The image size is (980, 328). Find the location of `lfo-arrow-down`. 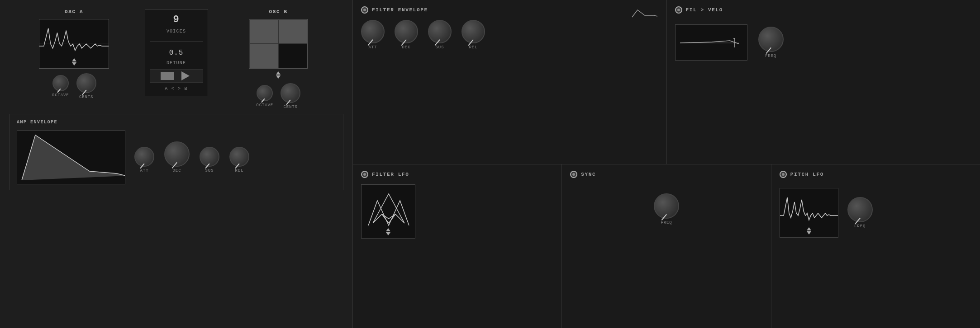

lfo-arrow-down is located at coordinates (388, 234).